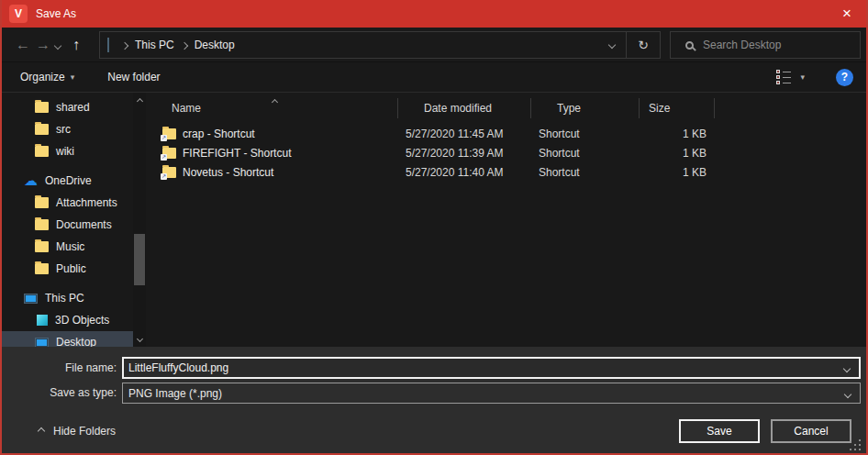  Describe the element at coordinates (464, 172) in the screenshot. I see `date-modified-cell: 5/27/2020 11:40 AM` at that location.